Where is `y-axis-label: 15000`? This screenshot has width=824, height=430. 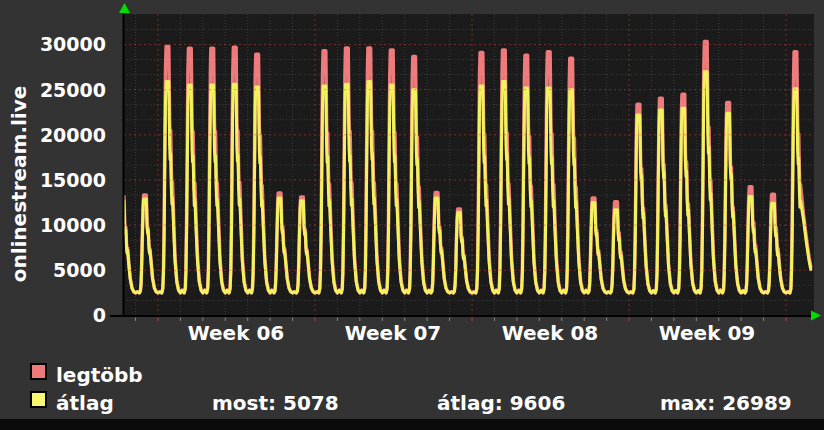
y-axis-label: 15000 is located at coordinates (53, 180).